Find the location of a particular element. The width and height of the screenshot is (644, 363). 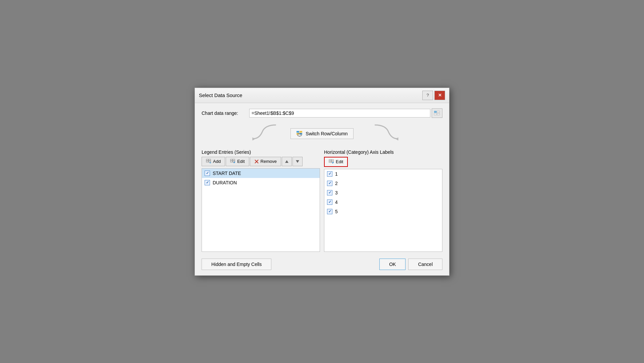

axis-item-5-label: 5 is located at coordinates (336, 212).